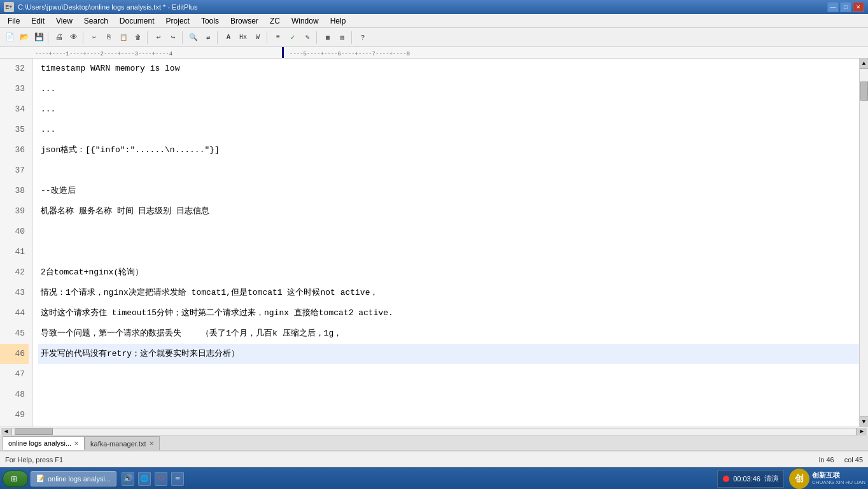 Image resolution: width=868 pixels, height=489 pixels. What do you see at coordinates (94, 38) in the screenshot?
I see `cut-button: ✂` at bounding box center [94, 38].